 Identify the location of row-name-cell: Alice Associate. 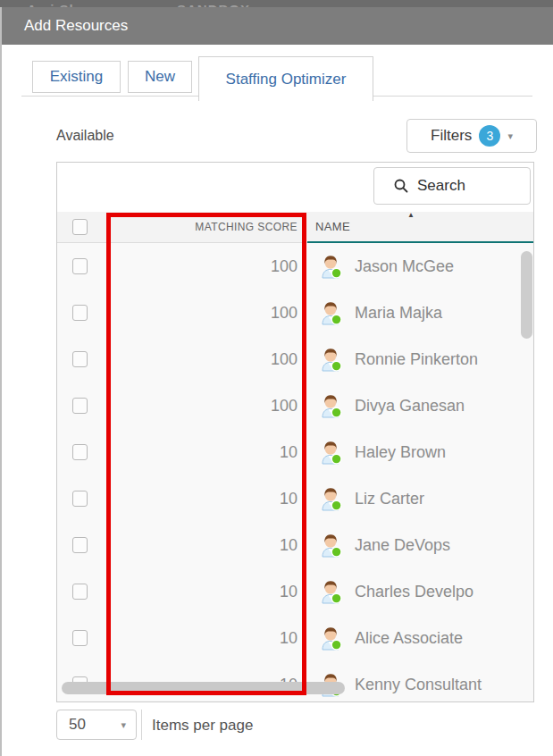
(420, 638).